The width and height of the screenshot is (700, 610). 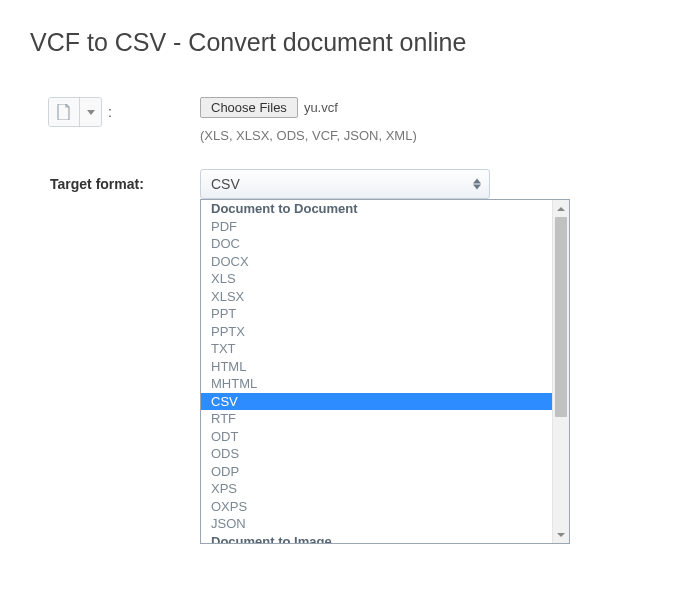 I want to click on file-icon, so click(x=64, y=112).